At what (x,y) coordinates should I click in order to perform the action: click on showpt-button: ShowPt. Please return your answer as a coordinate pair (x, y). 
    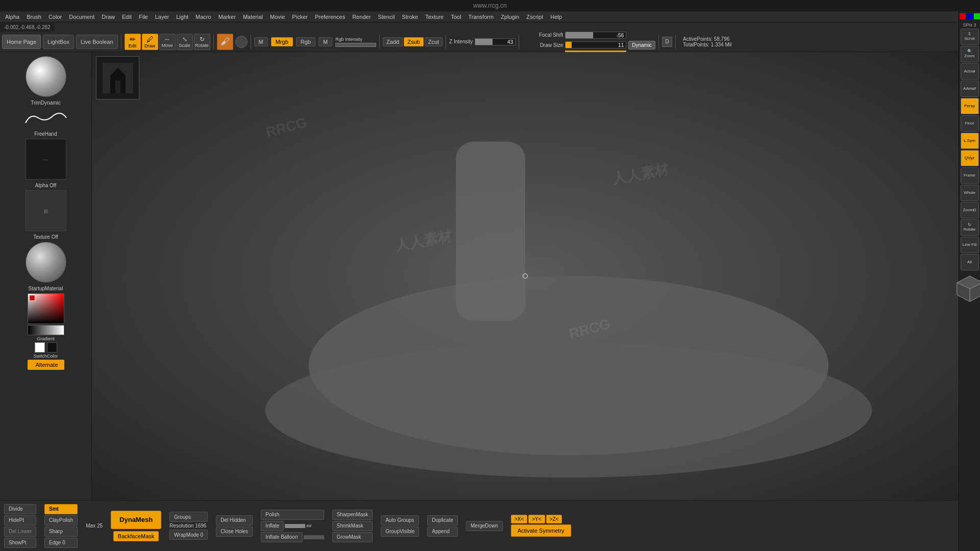
    Looking at the image, I should click on (20, 543).